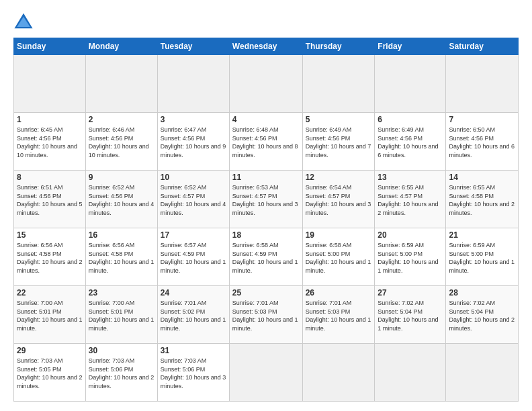 The height and width of the screenshot is (411, 532). I want to click on calendar-cell: 29Sunrise: 7:03 AMSunset: 5:05 PMDayligh…, so click(50, 373).